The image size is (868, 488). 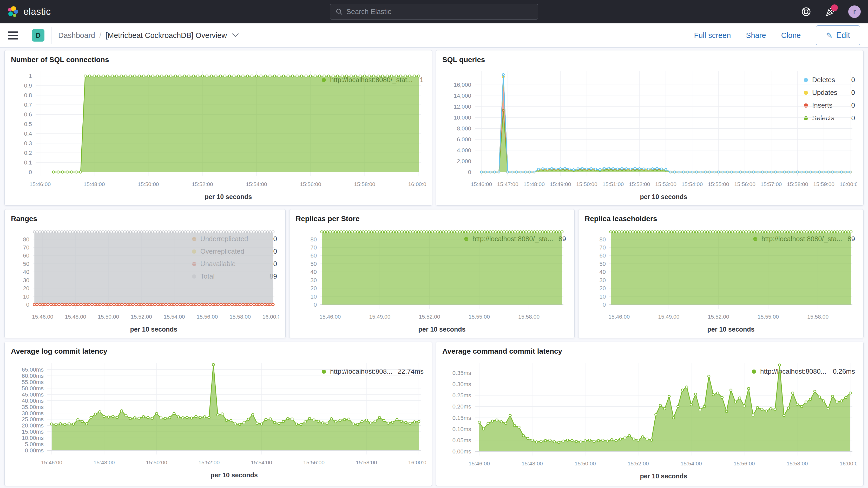 What do you see at coordinates (838, 35) in the screenshot?
I see `edit-button: ✎ Edit` at bounding box center [838, 35].